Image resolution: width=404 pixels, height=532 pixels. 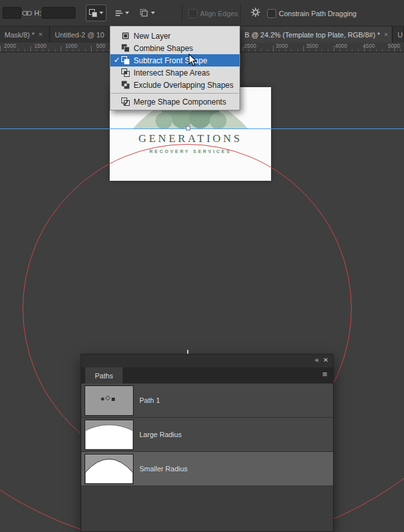 I want to click on constrain-path-dragging-checkbox, so click(x=272, y=14).